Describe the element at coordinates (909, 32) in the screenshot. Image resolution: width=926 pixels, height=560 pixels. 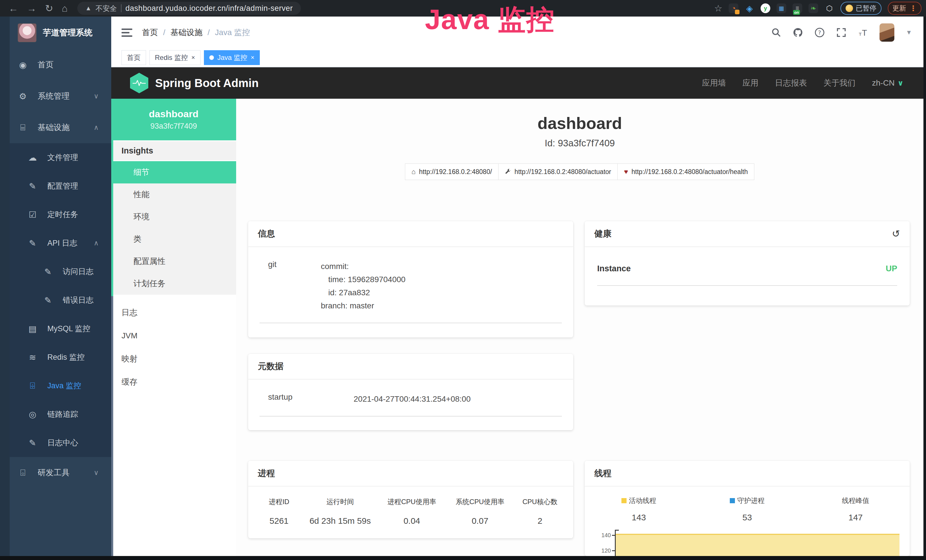
I see `avatar-caret-icon: ▼` at that location.